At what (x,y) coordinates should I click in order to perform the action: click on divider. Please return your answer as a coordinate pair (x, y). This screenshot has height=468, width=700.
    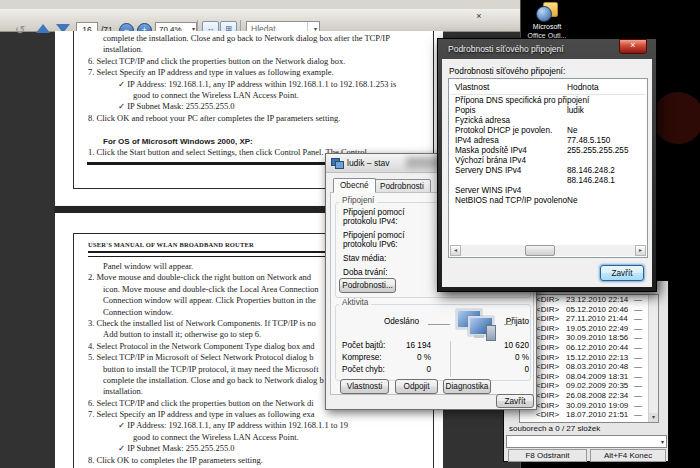
    Looking at the image, I should click on (508, 324).